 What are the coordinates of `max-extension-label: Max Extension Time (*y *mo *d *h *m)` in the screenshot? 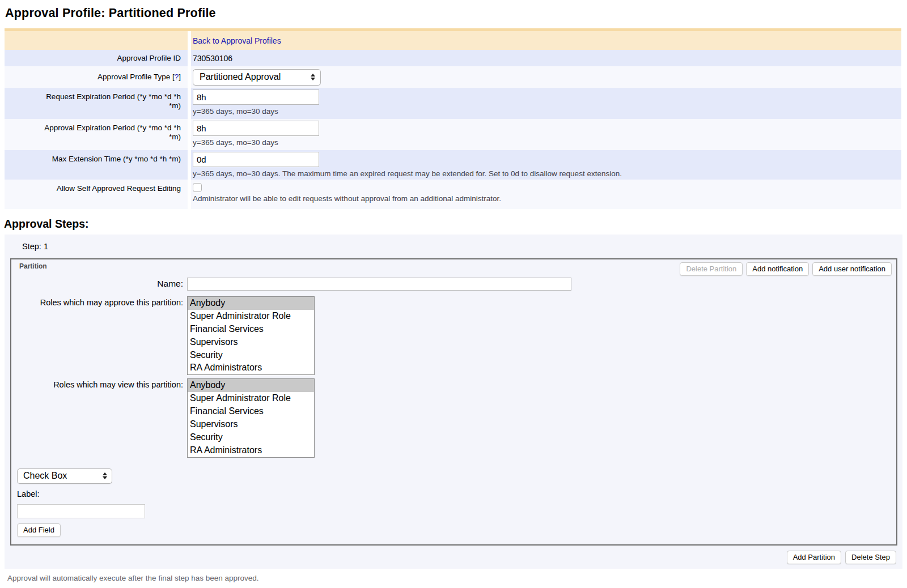 It's located at (96, 165).